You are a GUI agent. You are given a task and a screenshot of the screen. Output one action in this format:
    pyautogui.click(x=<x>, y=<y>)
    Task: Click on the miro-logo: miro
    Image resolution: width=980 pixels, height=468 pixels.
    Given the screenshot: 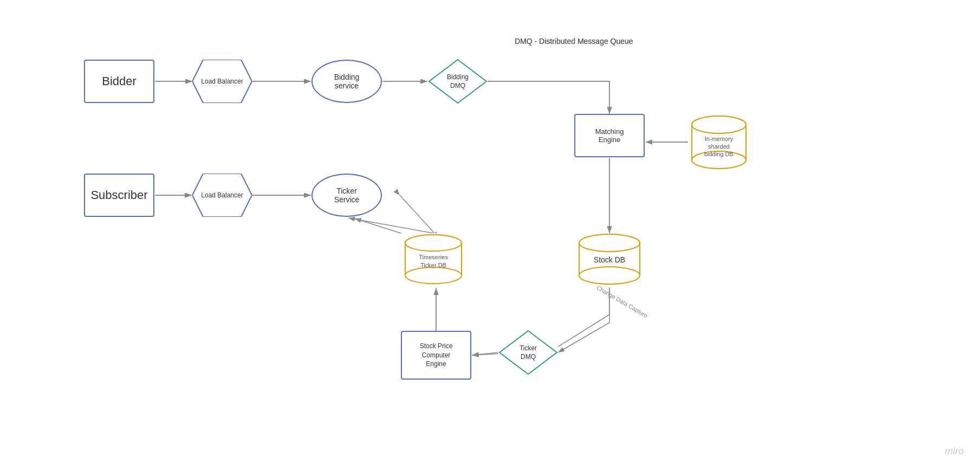 What is the action you would take?
    pyautogui.click(x=955, y=451)
    